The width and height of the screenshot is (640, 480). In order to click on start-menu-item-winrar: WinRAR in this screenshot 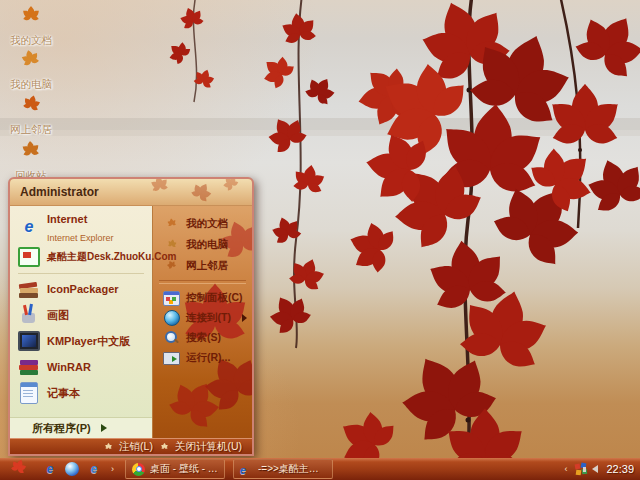, I will do `click(81, 367)`.